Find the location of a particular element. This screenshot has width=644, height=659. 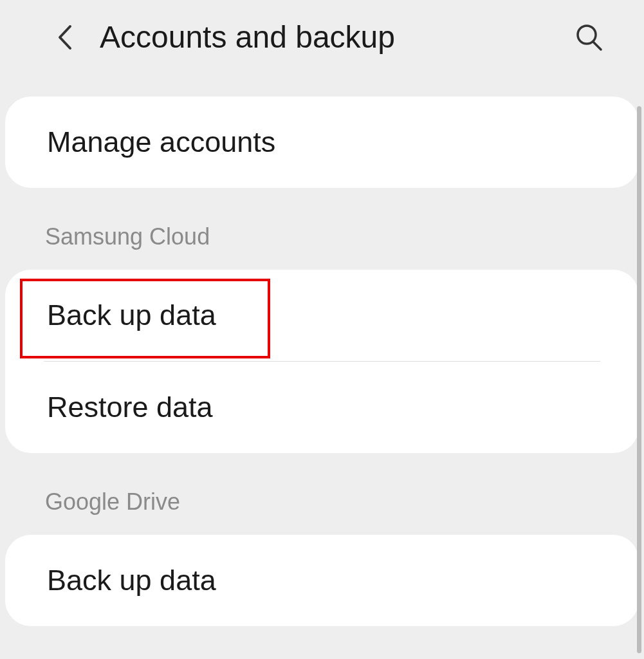

scrollbar is located at coordinates (639, 380).